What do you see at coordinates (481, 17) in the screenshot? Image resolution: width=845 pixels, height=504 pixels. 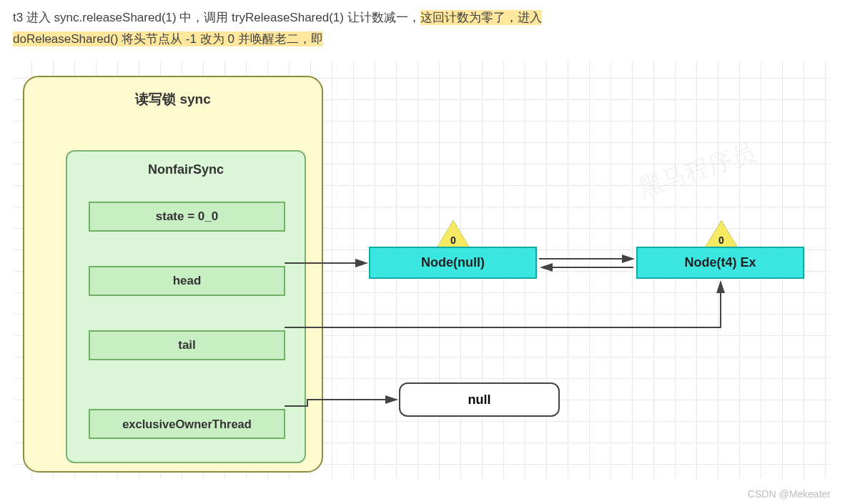 I see `text-highlight-1: 这回计数为零了，进入` at bounding box center [481, 17].